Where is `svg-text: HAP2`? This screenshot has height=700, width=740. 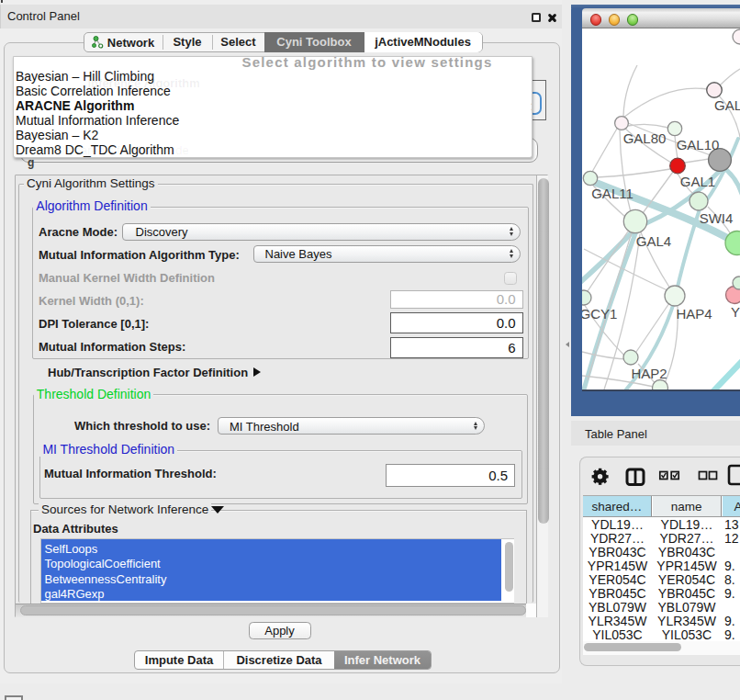 svg-text: HAP2 is located at coordinates (648, 373).